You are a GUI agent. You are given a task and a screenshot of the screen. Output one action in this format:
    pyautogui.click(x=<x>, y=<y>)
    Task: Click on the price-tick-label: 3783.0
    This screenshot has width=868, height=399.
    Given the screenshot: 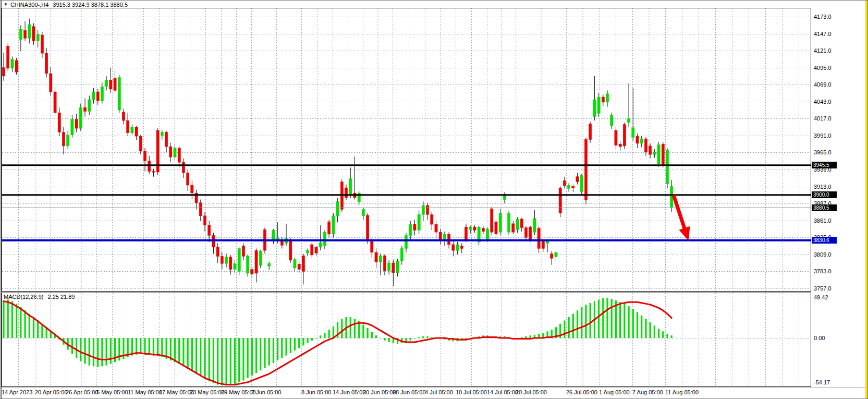 What is the action you would take?
    pyautogui.click(x=829, y=271)
    